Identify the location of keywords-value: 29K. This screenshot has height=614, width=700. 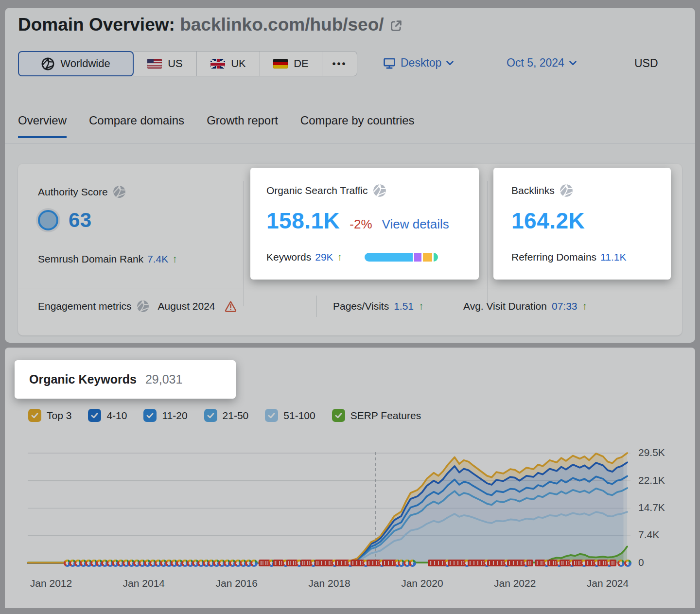
(324, 257).